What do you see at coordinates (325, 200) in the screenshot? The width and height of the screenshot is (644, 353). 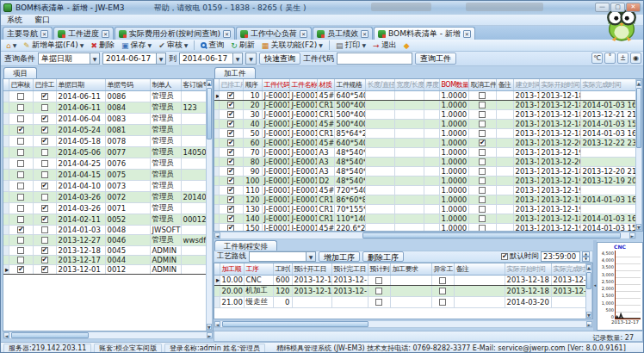 I see `cell: CR12` at bounding box center [325, 200].